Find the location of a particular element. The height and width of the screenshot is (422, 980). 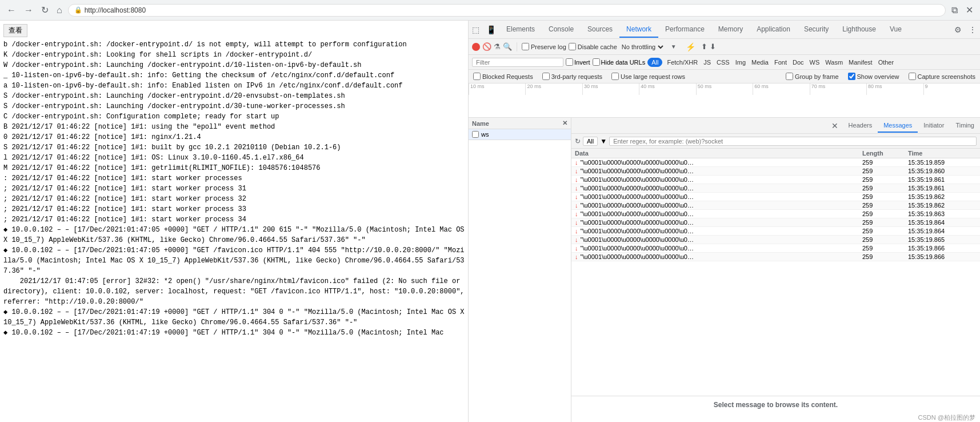

arrow-filter-button: ▼ is located at coordinates (603, 141).